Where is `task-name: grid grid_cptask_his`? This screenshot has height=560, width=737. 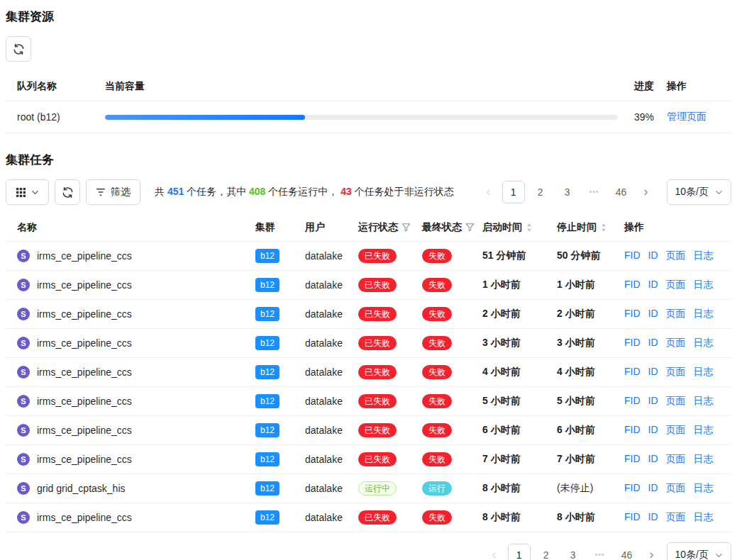
task-name: grid grid_cptask_his is located at coordinates (81, 488).